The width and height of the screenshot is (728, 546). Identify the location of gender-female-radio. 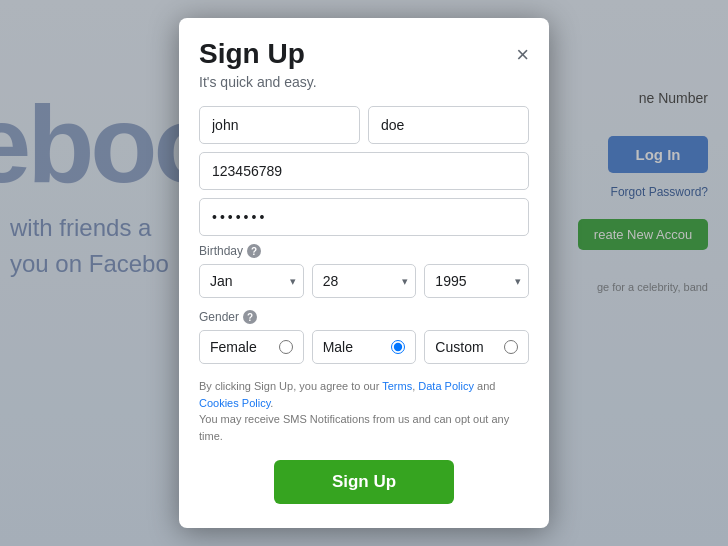
(286, 347).